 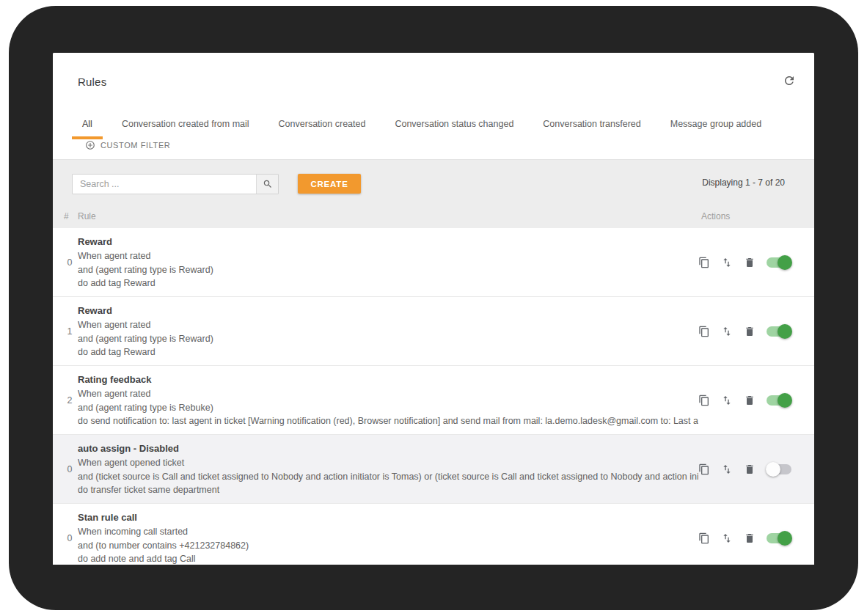 I want to click on table-row: 2 Rating feedback When agent rated and (…, so click(x=434, y=400).